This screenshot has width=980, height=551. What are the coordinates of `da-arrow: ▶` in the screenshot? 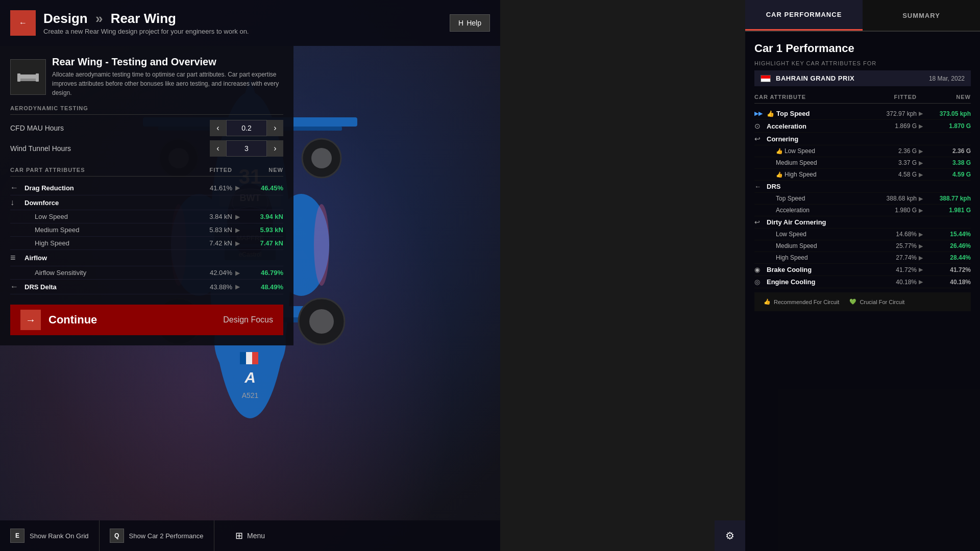 It's located at (921, 210).